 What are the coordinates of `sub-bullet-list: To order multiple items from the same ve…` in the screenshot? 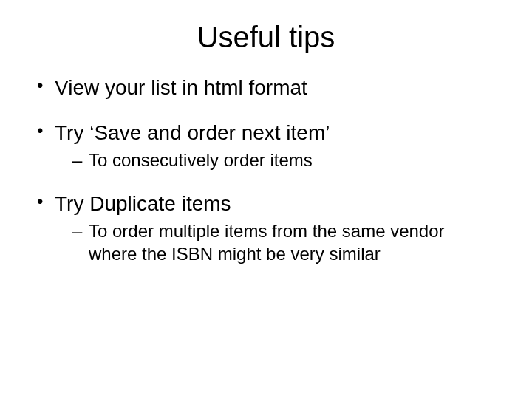 It's located at (284, 242).